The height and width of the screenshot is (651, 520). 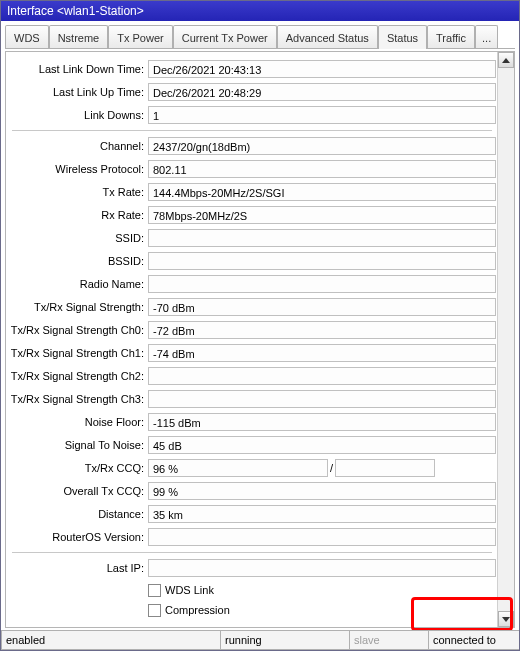 What do you see at coordinates (322, 399) in the screenshot?
I see `value-txrx-signal-ch3` at bounding box center [322, 399].